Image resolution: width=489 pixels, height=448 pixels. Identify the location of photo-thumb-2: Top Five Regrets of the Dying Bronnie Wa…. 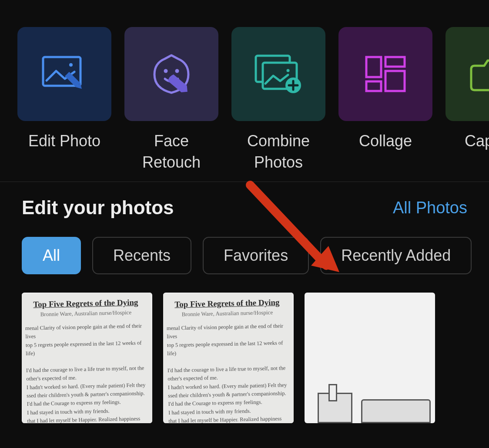
(228, 358).